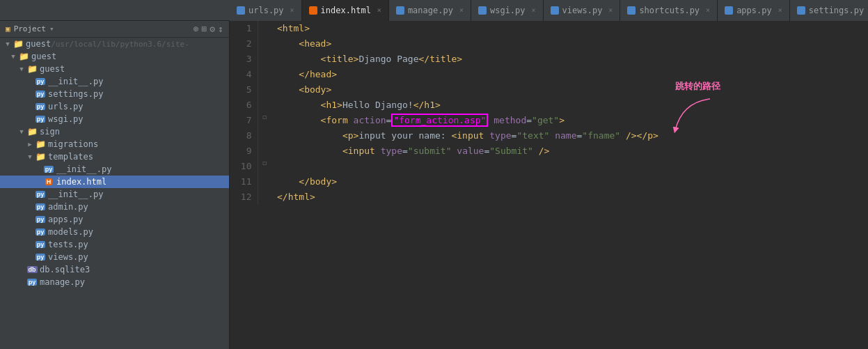 This screenshot has width=868, height=349. I want to click on tab-settings-py: settings.py×, so click(829, 10).